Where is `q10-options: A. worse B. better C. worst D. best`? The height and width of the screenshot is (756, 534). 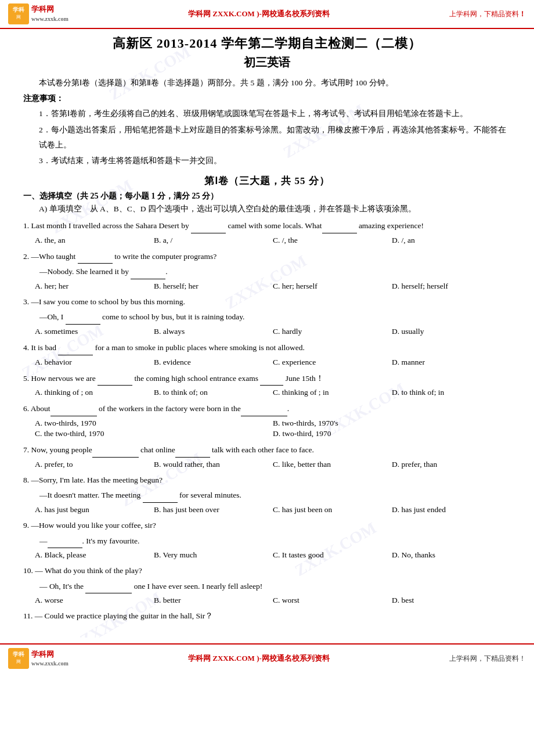
q10-options: A. worse B. better C. worst D. best is located at coordinates (273, 600).